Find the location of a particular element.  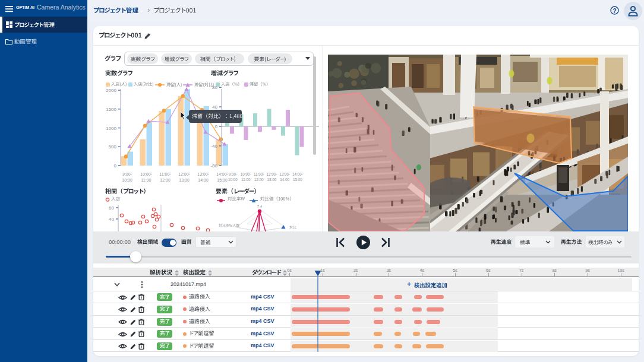

svg-text: 80 is located at coordinates (215, 88).